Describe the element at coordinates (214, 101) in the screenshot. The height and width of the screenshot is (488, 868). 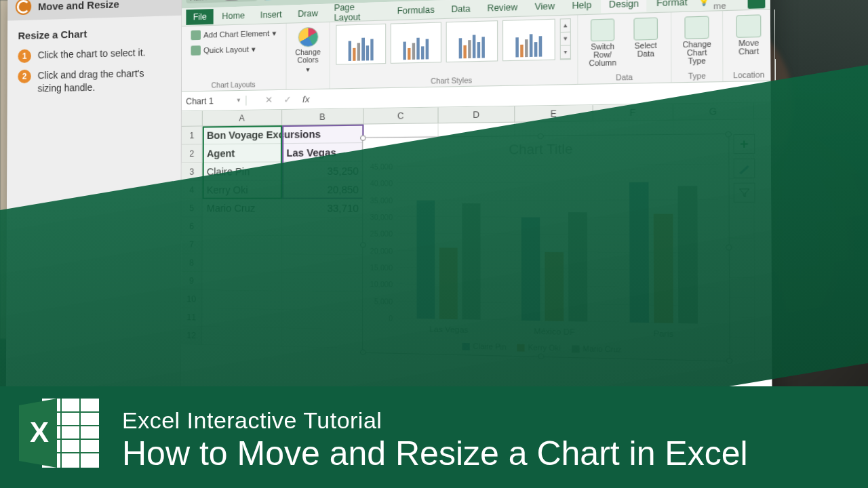
I see `name-box: Chart 1 ▼` at that location.